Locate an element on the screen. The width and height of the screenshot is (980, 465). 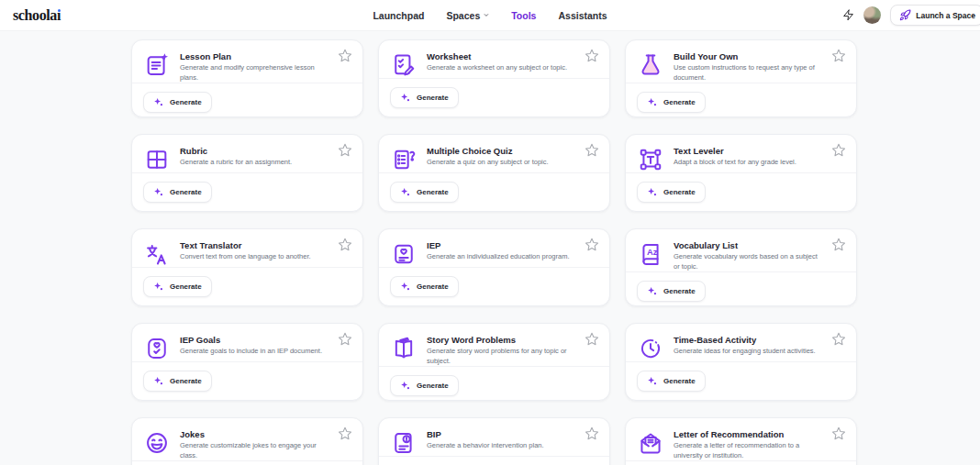
text-leveler-icon is located at coordinates (651, 160).